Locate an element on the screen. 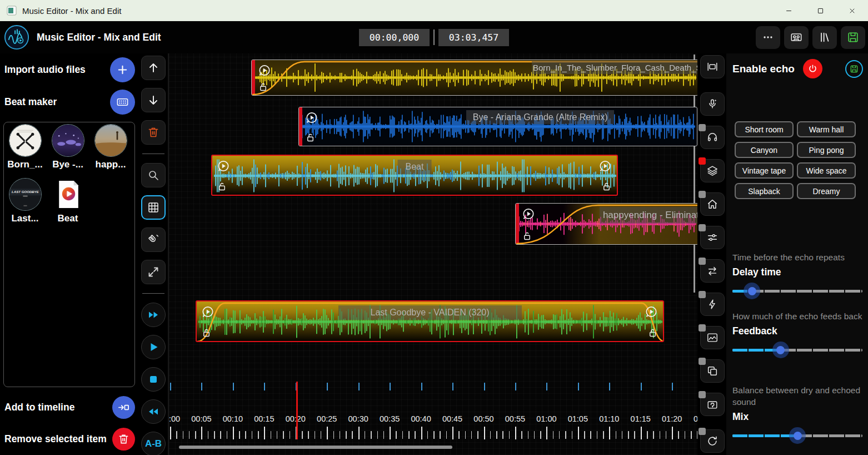  magnet-snap-button is located at coordinates (153, 240).